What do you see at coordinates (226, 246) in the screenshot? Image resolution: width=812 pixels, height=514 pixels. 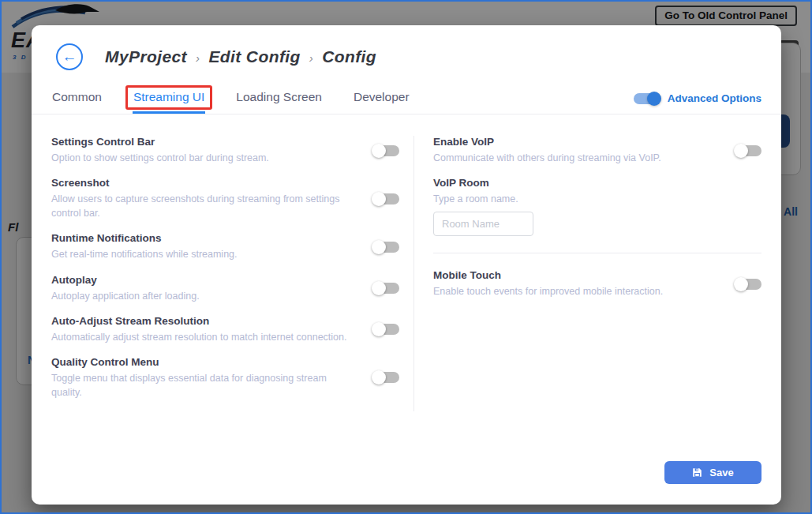 I see `setting-runtime-notifications: Runtime Notifications Get real-time noti…` at bounding box center [226, 246].